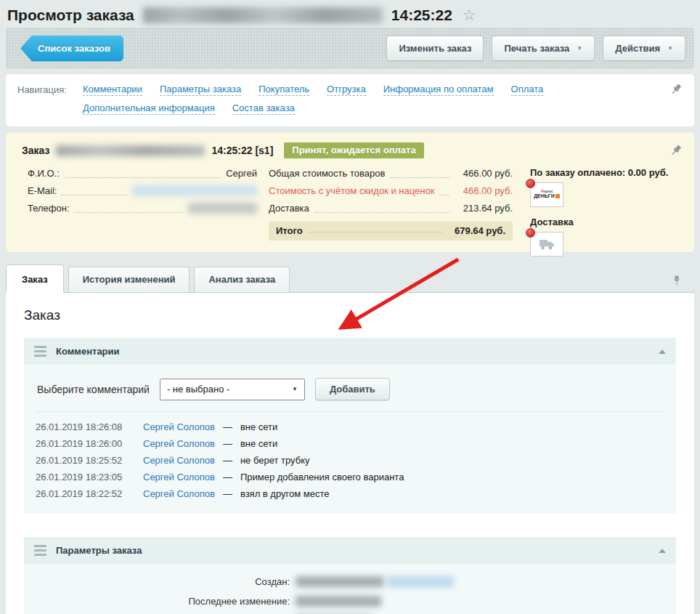 Image resolution: width=700 pixels, height=614 pixels. I want to click on param-row-created: Создан:, so click(350, 581).